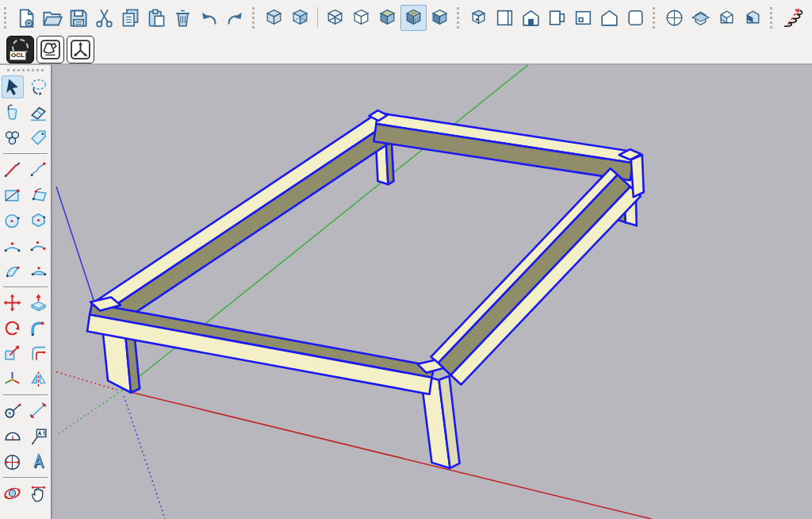 This screenshot has width=812, height=519. I want to click on blue-axis-negative, so click(144, 457).